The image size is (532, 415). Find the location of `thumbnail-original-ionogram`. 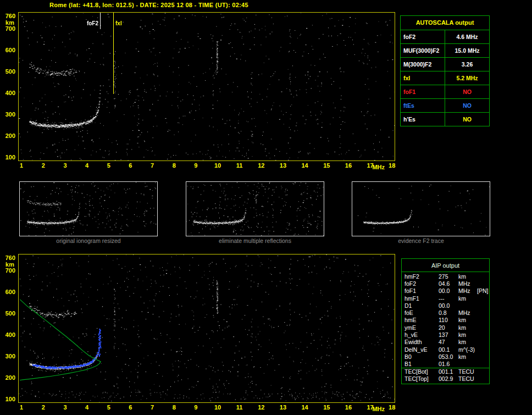

thumbnail-original-ionogram is located at coordinates (88, 209).